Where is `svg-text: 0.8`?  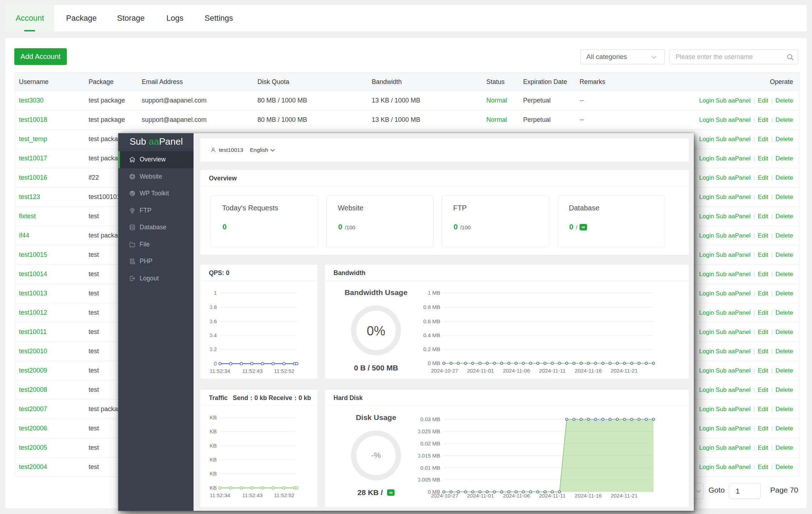 svg-text: 0.8 is located at coordinates (214, 307).